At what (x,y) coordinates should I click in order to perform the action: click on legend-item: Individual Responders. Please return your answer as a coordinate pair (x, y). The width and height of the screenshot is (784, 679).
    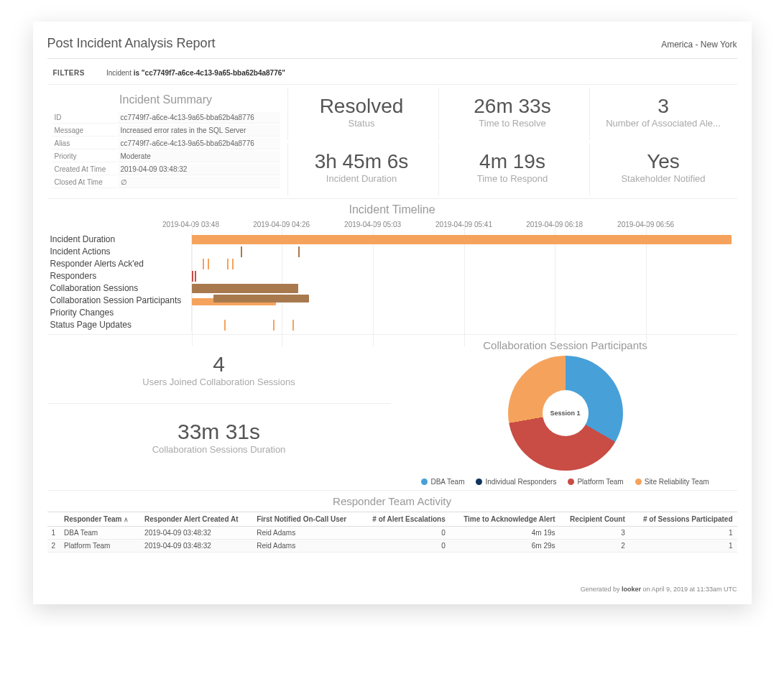
    Looking at the image, I should click on (516, 481).